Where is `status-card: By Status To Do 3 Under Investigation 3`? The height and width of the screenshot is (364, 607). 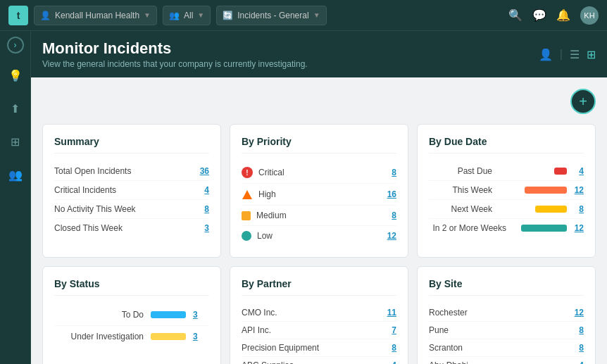 status-card: By Status To Do 3 Under Investigation 3 is located at coordinates (132, 315).